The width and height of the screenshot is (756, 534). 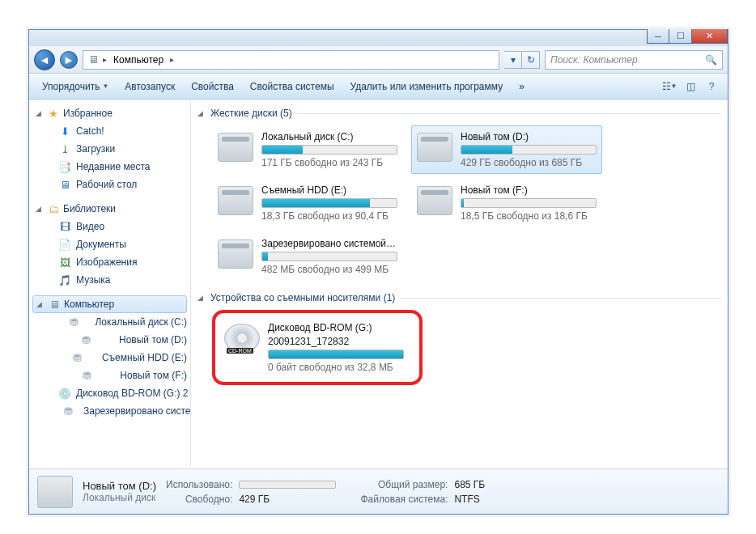 What do you see at coordinates (199, 499) in the screenshot?
I see `free-label: Свободно:` at bounding box center [199, 499].